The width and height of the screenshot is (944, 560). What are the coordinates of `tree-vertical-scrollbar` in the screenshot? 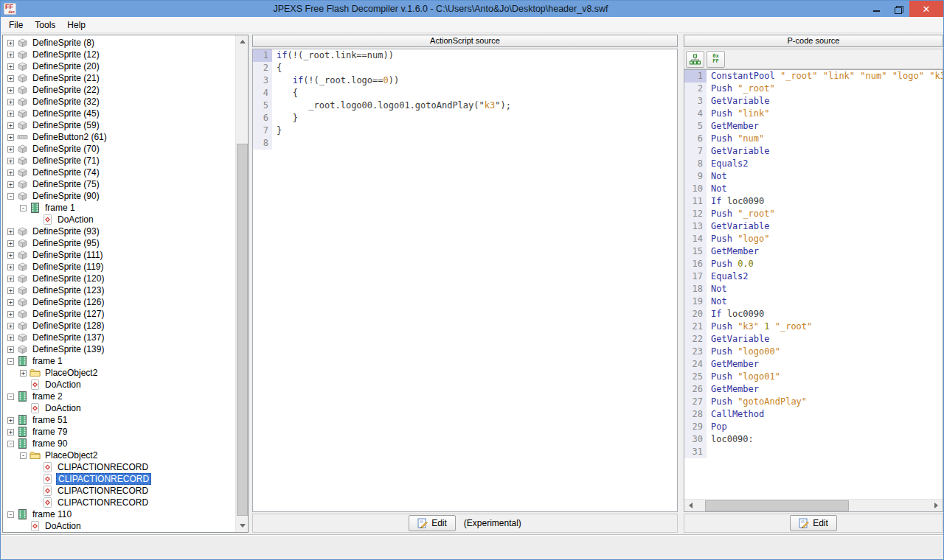 It's located at (242, 284).